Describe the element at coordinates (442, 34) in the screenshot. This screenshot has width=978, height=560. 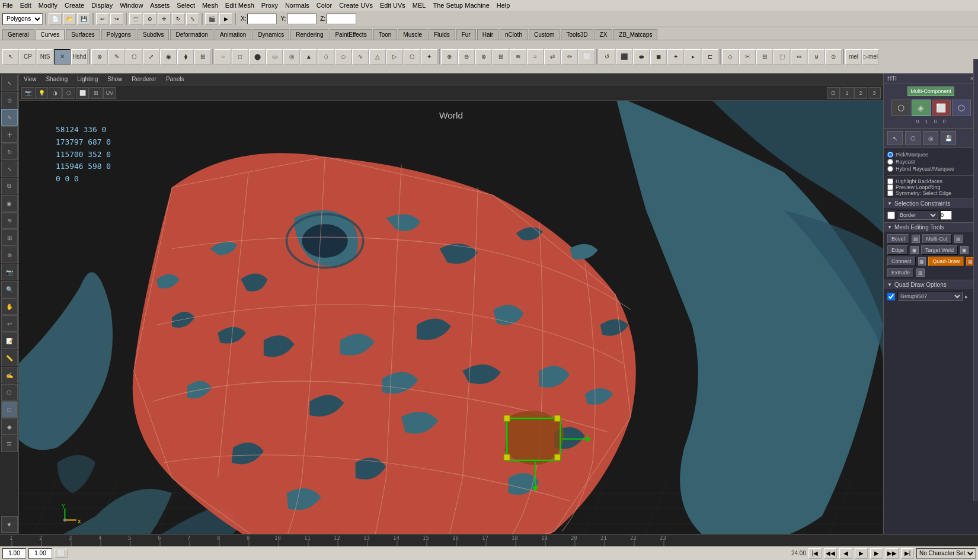
I see `tab-fluids: Fluids` at that location.